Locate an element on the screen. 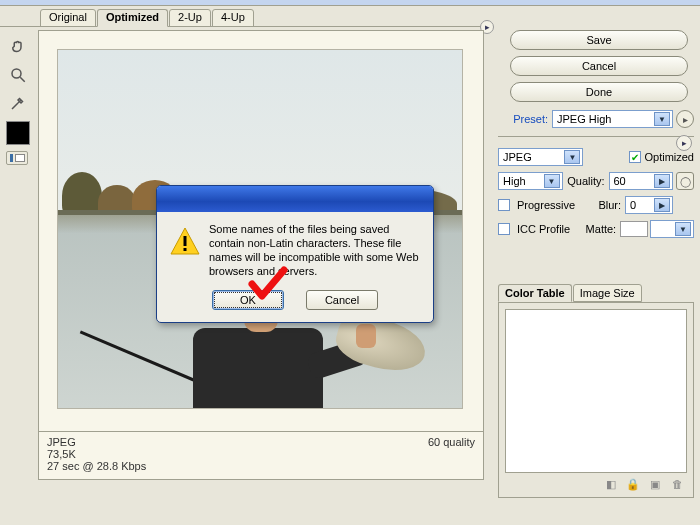 The image size is (700, 525). preset-label: Preset: is located at coordinates (523, 119).